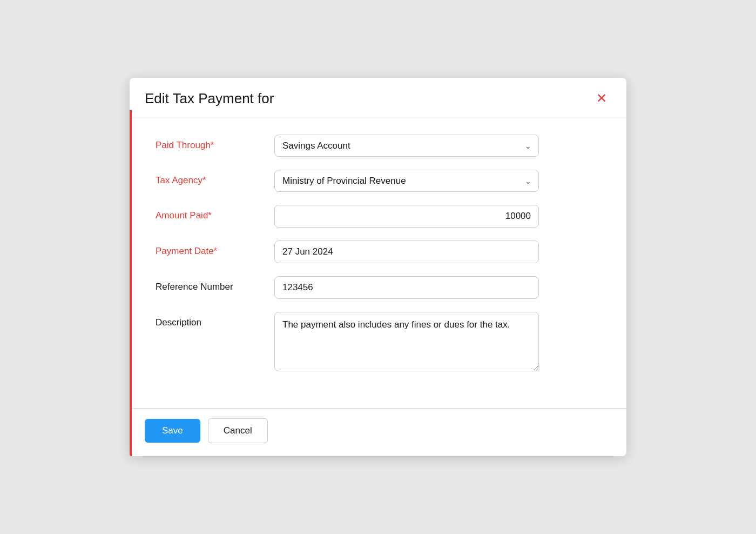 The image size is (756, 534). What do you see at coordinates (407, 342) in the screenshot?
I see `description-textarea: The payment also includes any fines or d…` at bounding box center [407, 342].